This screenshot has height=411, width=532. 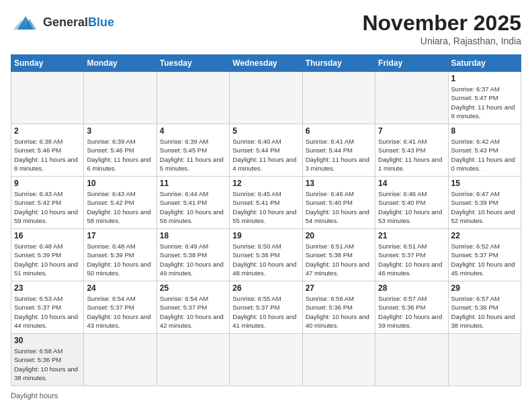 I want to click on day-number: 1, so click(x=485, y=79).